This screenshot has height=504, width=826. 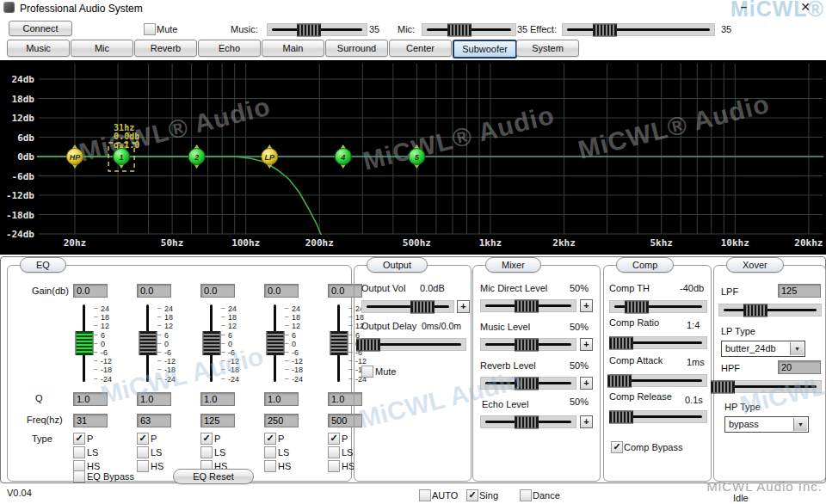 What do you see at coordinates (196, 157) in the screenshot?
I see `eq-point-2: 2` at bounding box center [196, 157].